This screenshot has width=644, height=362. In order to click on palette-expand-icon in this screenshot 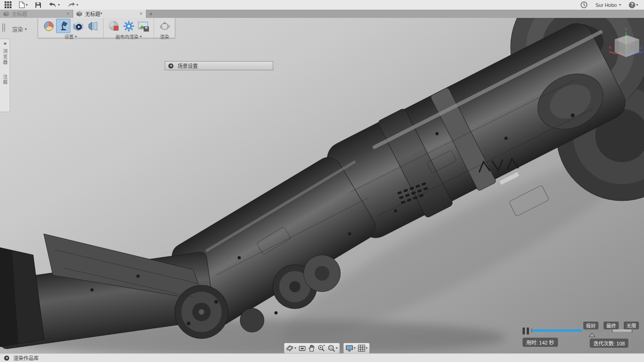, I will do `click(171, 66)`.